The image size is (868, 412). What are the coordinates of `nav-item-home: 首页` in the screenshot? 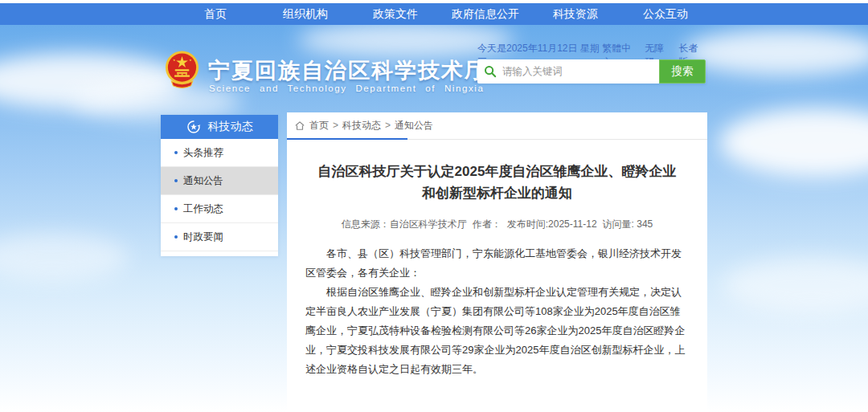 It's located at (215, 14).